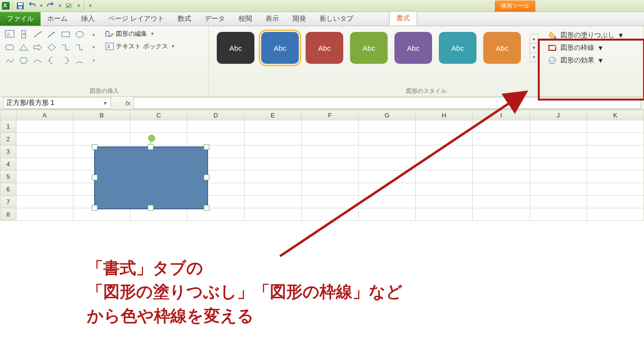  I want to click on row-header: 2, so click(8, 139).